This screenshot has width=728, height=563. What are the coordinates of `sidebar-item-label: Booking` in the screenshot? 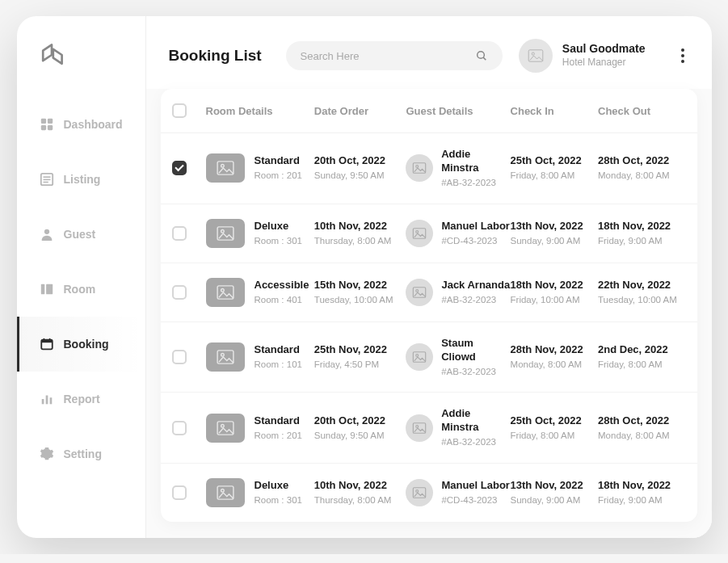 It's located at (86, 344).